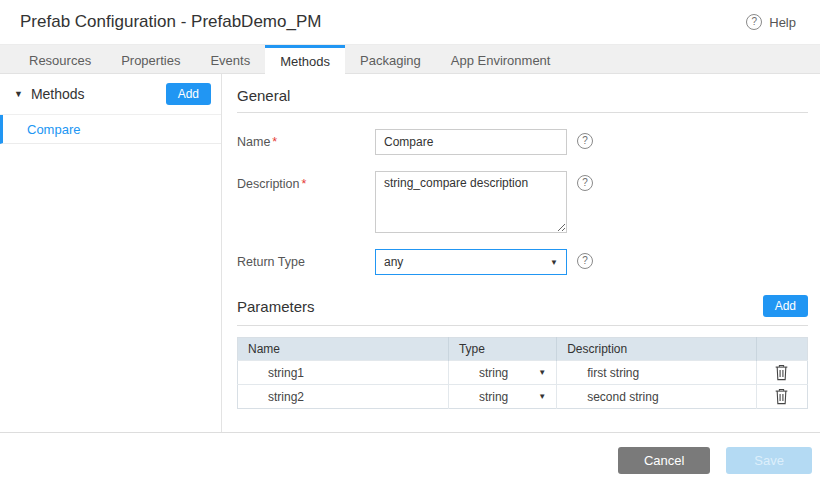  I want to click on parameter-row: string2 string ▼ second string, so click(523, 397).